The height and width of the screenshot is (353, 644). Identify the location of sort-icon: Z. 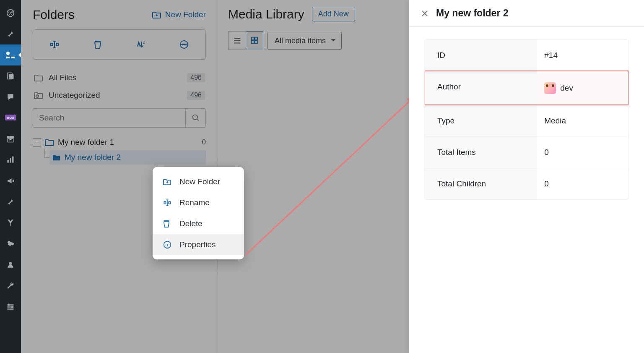
(141, 44).